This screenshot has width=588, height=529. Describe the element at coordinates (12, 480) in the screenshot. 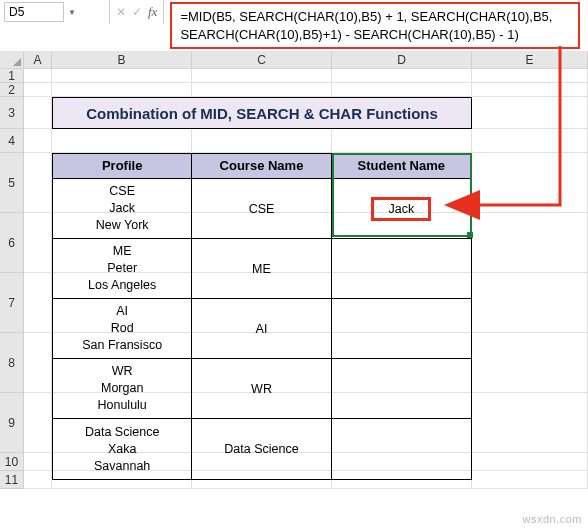

I see `row-header-11: 11` at that location.